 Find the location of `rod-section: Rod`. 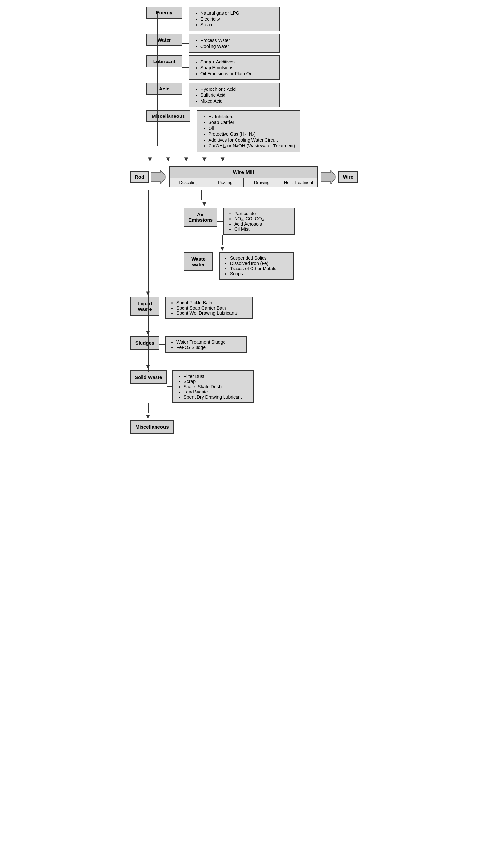

rod-section: Rod is located at coordinates (148, 177).